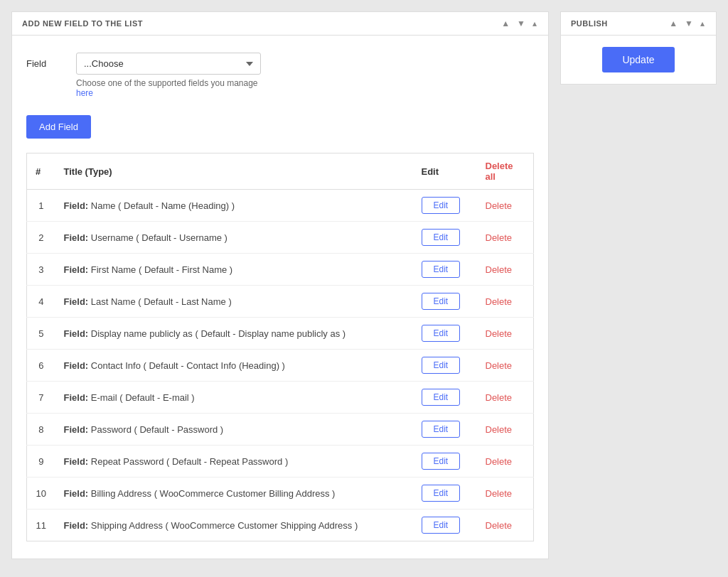 This screenshot has width=728, height=577. What do you see at coordinates (280, 206) in the screenshot?
I see `table-row: 1Field: Name ( Default - Name (Heading) …` at bounding box center [280, 206].